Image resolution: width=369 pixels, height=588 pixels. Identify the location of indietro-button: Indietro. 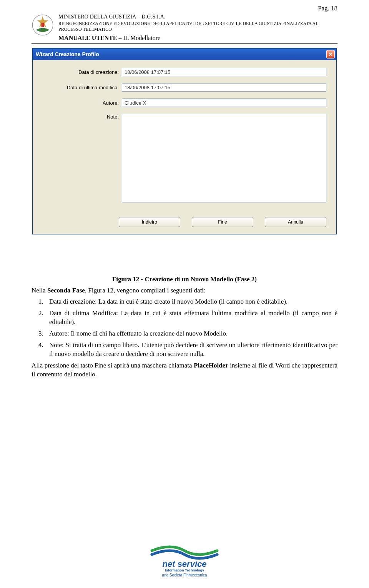
(150, 222).